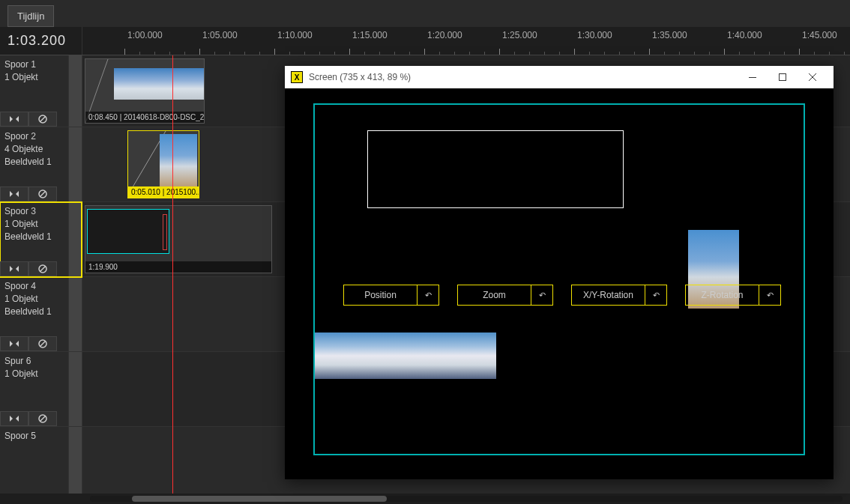 Image resolution: width=850 pixels, height=504 pixels. What do you see at coordinates (733, 295) in the screenshot?
I see `z-rotation-button: Z-Rotation ↶` at bounding box center [733, 295].